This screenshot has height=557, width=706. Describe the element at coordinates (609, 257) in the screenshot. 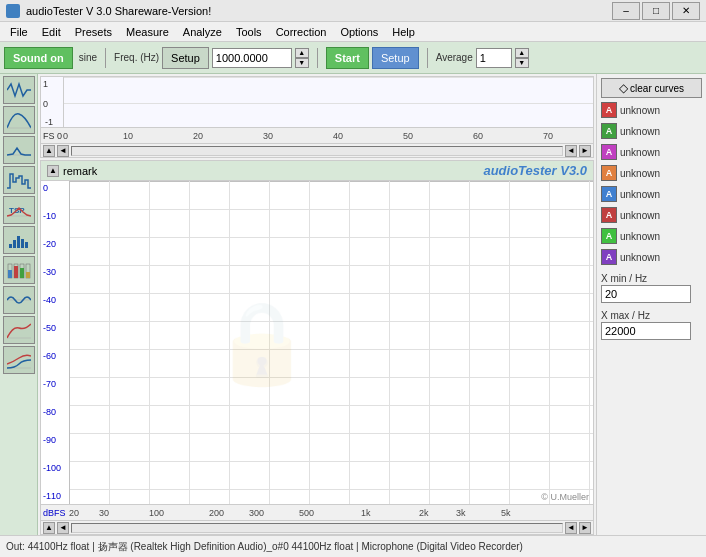

I see `curve-icon-7: A` at that location.